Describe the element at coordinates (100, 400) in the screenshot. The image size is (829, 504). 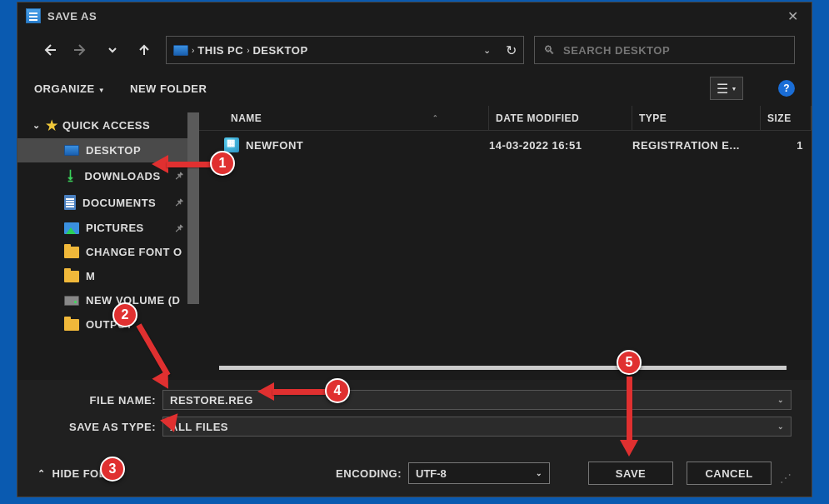
I see `file-name-label: FILE NAME:` at that location.